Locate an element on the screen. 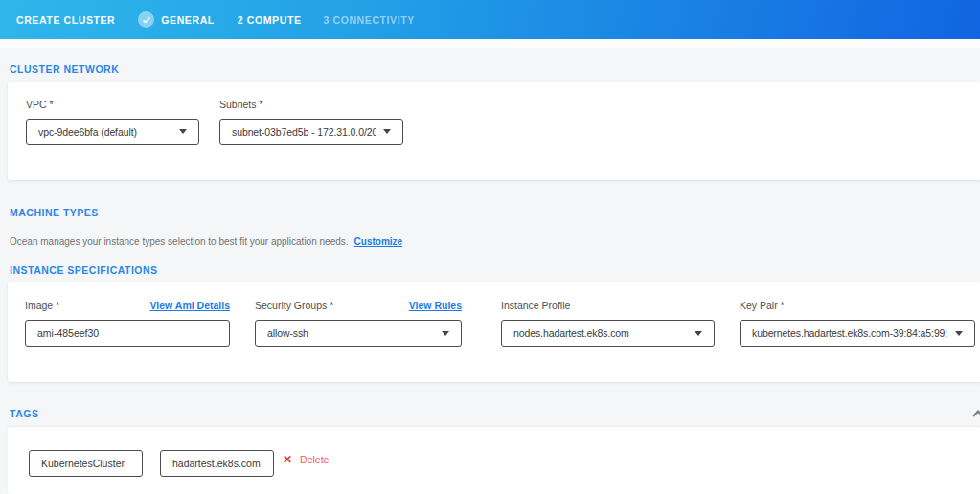 This screenshot has width=980, height=494. subnets-value: subnet-03b7ed5b - 172.31.0.0/20 ... is located at coordinates (304, 132).